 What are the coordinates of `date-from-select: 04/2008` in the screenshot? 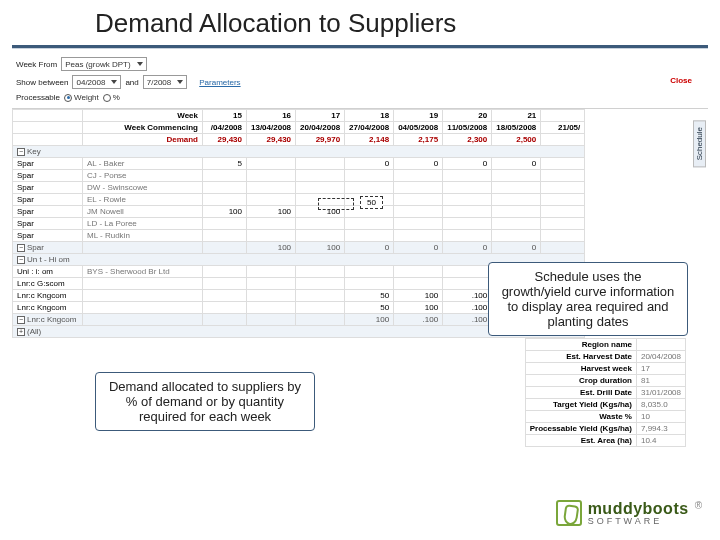 It's located at (96, 82).